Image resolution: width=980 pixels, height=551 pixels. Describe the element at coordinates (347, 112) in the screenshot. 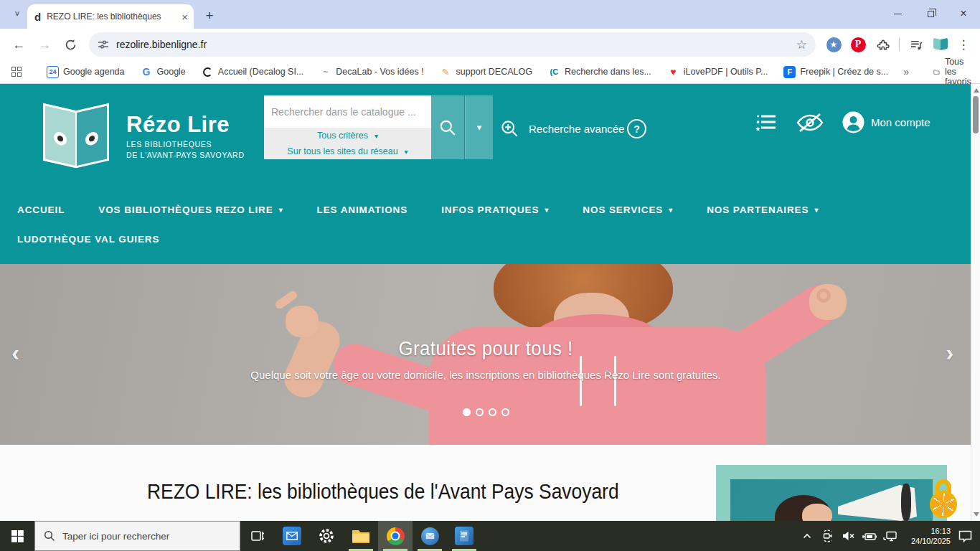

I see `catalog-search-input` at that location.